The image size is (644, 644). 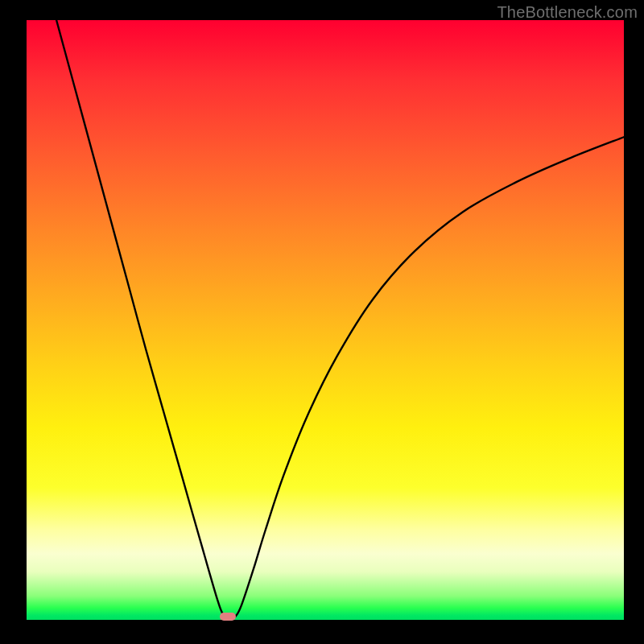 What do you see at coordinates (567, 13) in the screenshot?
I see `watermark-text: TheBottleneck.com` at bounding box center [567, 13].